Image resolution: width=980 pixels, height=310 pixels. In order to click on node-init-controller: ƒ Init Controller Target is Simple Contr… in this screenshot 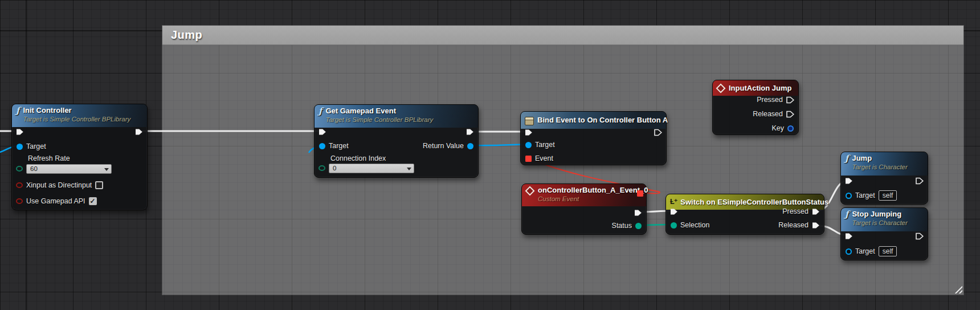, I will do `click(80, 157)`.